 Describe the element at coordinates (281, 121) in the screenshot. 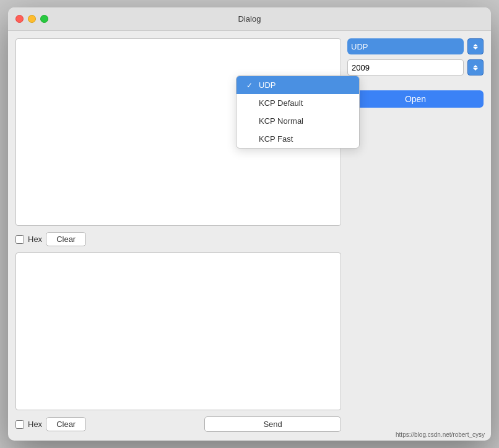

I see `dropdown-item-kcp-normal-label: KCP Normal` at that location.